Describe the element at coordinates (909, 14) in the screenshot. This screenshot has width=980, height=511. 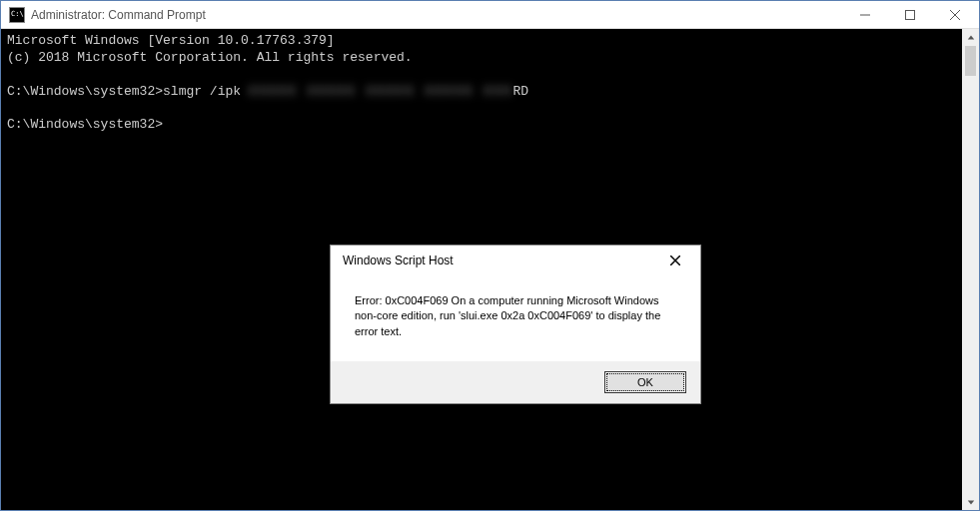
I see `maximize-button` at that location.